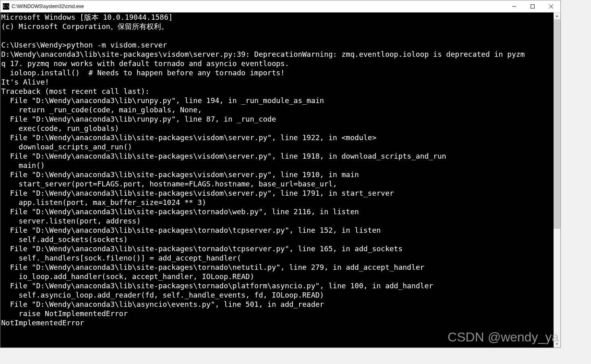 The image size is (591, 364). What do you see at coordinates (258, 6) in the screenshot?
I see `window-title: C:\WINDOWS\system32\cmd.exe` at bounding box center [258, 6].